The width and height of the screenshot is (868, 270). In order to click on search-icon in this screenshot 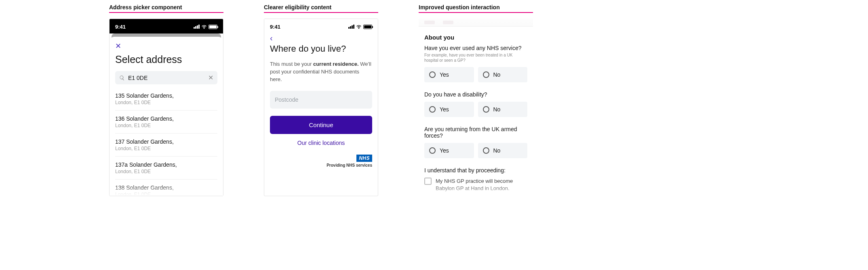, I will do `click(122, 78)`.